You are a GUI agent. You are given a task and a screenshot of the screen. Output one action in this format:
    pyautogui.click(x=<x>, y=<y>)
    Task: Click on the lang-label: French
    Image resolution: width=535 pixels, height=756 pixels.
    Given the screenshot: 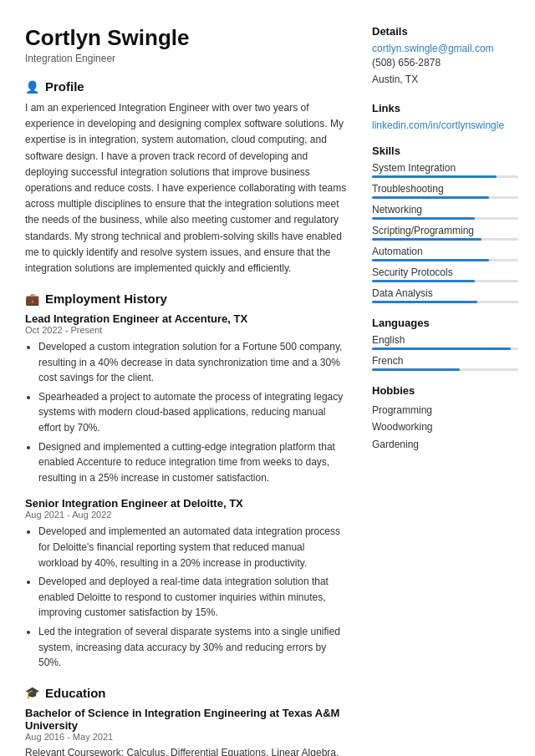 What is the action you would take?
    pyautogui.click(x=445, y=361)
    